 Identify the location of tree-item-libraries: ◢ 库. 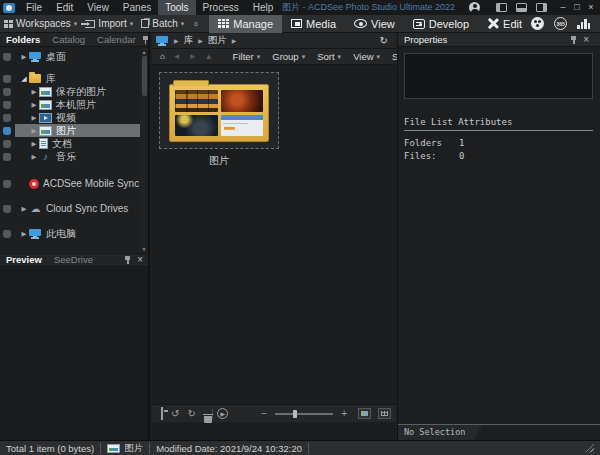
(74, 78).